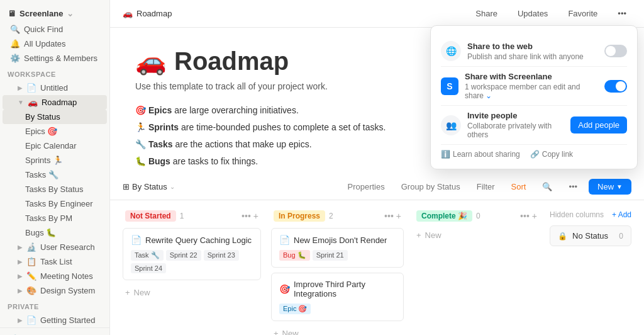 The image size is (644, 335). Describe the element at coordinates (154, 14) in the screenshot. I see `topbar-page-title: Roadmap` at that location.